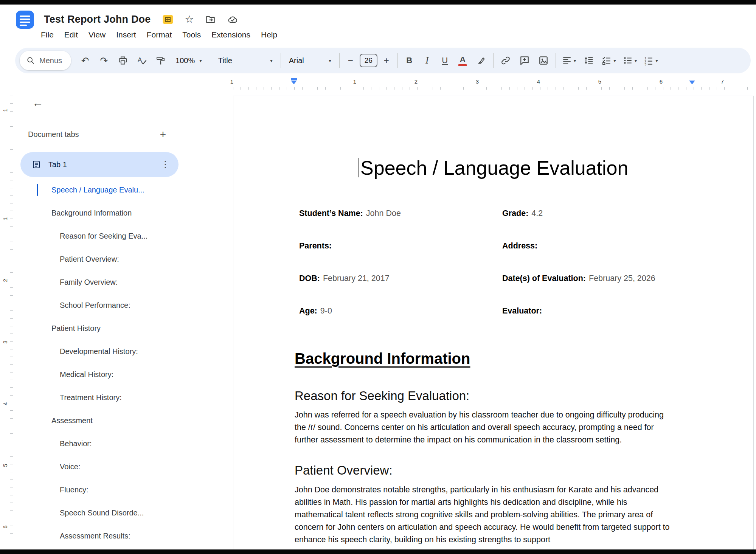  I want to click on font-size-input: 26, so click(368, 61).